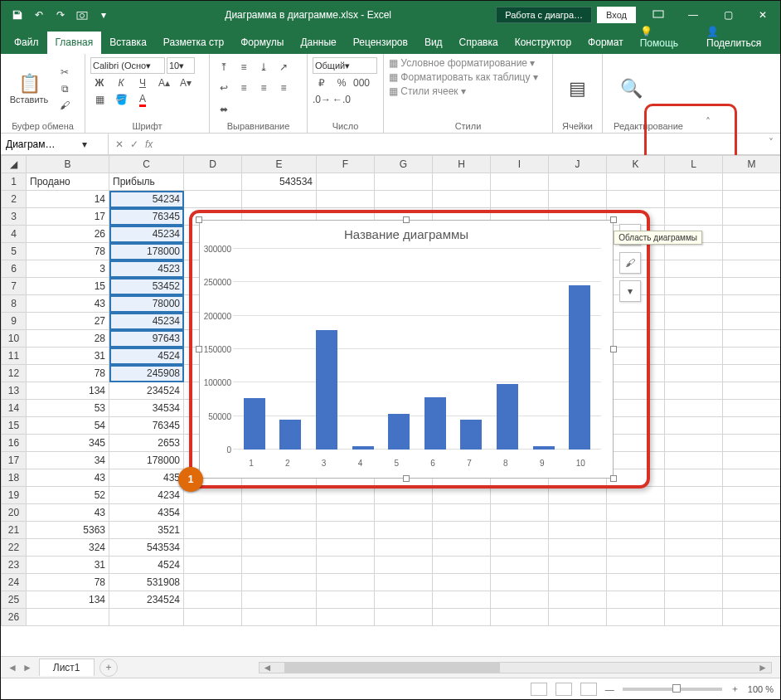 The image size is (781, 700). What do you see at coordinates (14, 269) in the screenshot?
I see `row-header: 6` at bounding box center [14, 269].